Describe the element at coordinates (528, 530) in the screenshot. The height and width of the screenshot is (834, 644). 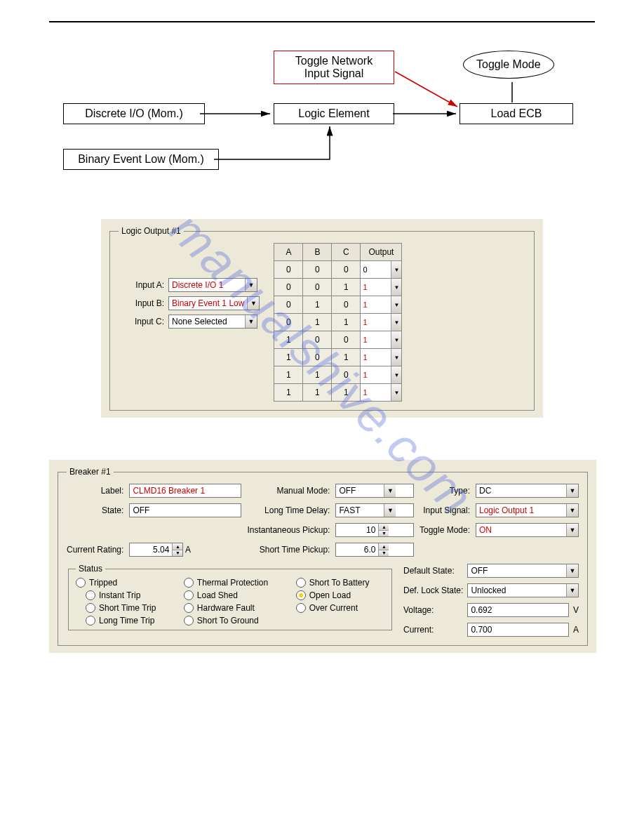
I see `toggle-mode-combo: ON▼` at that location.